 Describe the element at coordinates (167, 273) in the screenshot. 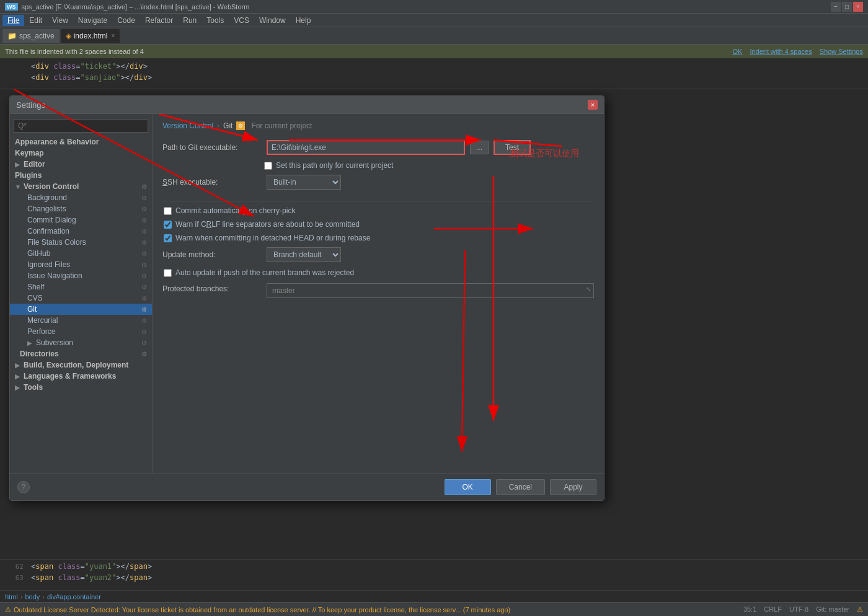

I see `auto-update-checkbox` at that location.